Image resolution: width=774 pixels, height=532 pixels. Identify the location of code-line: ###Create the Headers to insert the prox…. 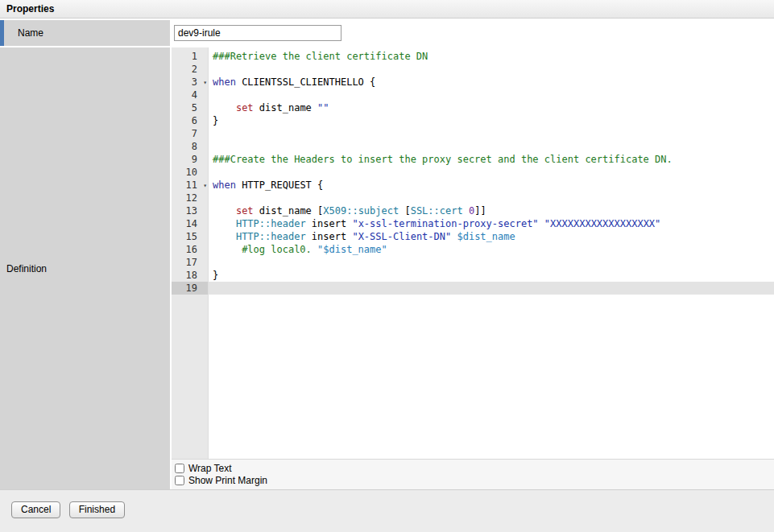
(491, 159).